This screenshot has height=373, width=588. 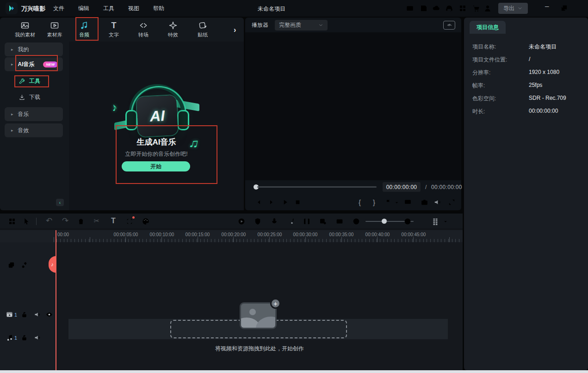 I want to click on info-row-framerate: 帧率: 25fps, so click(x=526, y=85).